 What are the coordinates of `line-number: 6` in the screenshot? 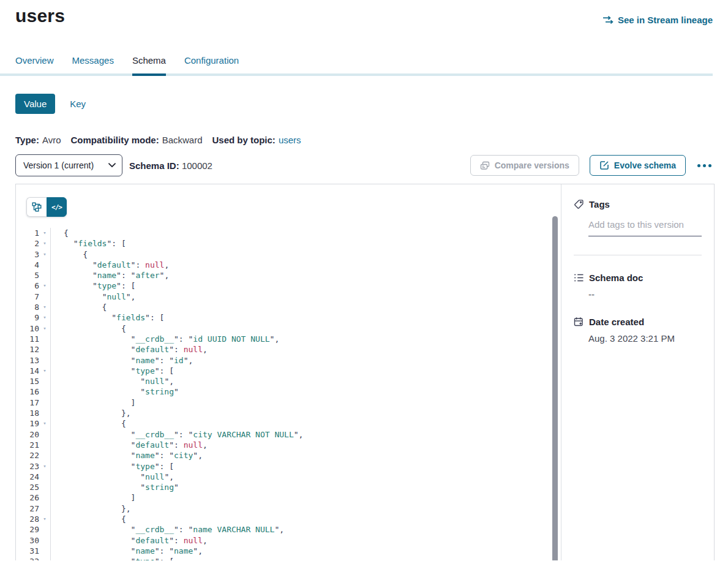 It's located at (28, 285).